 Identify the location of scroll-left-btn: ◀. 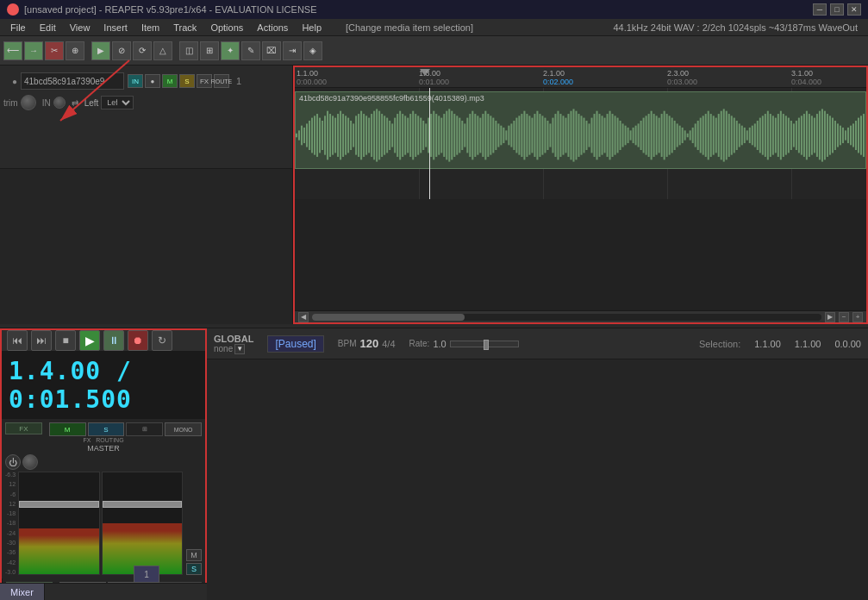
(303, 317).